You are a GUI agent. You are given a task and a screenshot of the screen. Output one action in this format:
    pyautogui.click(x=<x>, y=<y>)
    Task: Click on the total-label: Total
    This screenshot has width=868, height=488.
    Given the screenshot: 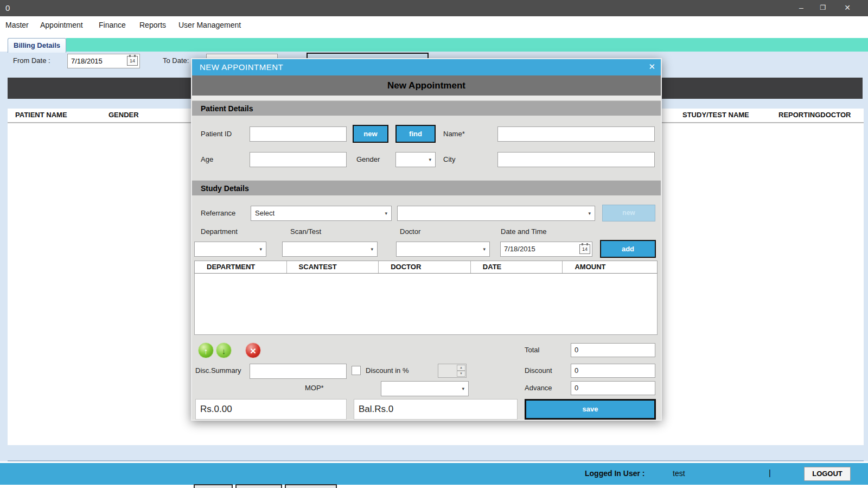 What is the action you would take?
    pyautogui.click(x=532, y=350)
    